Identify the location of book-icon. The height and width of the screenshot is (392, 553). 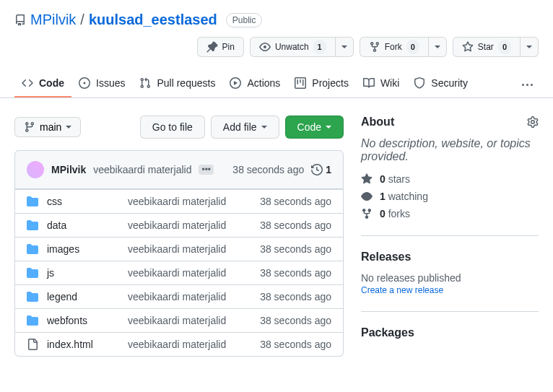
(369, 83).